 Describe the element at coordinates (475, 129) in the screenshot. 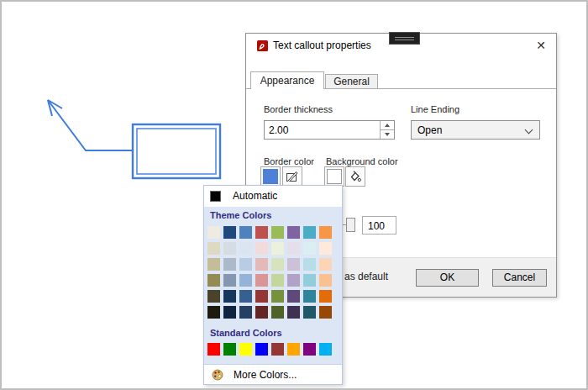

I see `line-ending-dropdown: Open` at that location.